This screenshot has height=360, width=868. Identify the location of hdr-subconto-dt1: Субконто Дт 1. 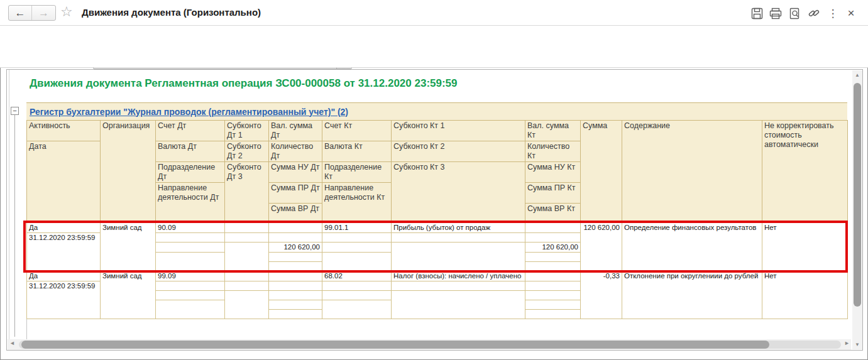
(247, 131).